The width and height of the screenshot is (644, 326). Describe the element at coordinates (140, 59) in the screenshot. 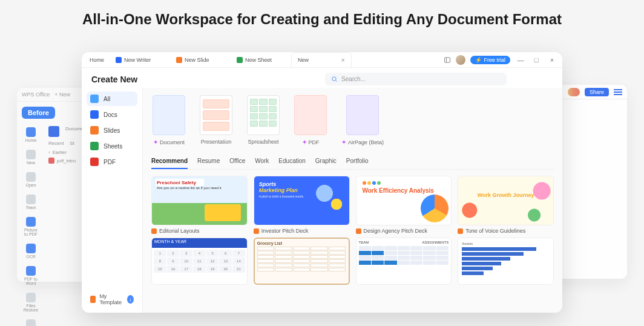

I see `tab-writer: New Writer` at that location.